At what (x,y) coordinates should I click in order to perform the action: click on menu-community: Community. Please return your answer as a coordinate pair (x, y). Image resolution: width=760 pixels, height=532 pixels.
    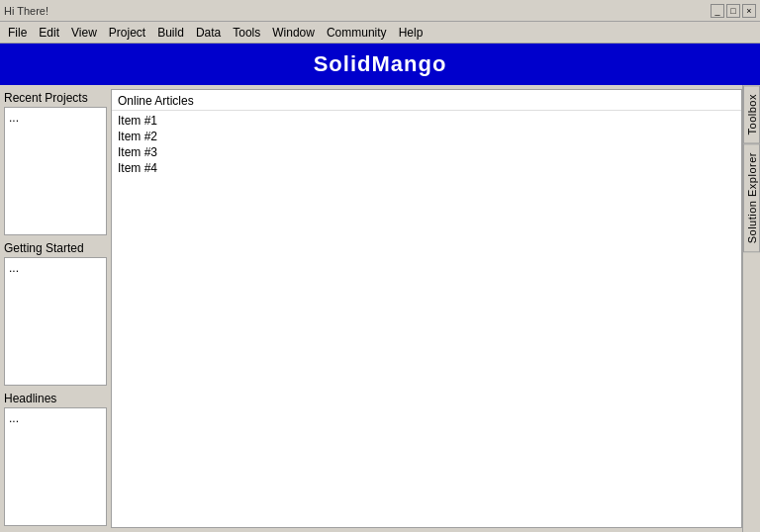
    Looking at the image, I should click on (356, 33).